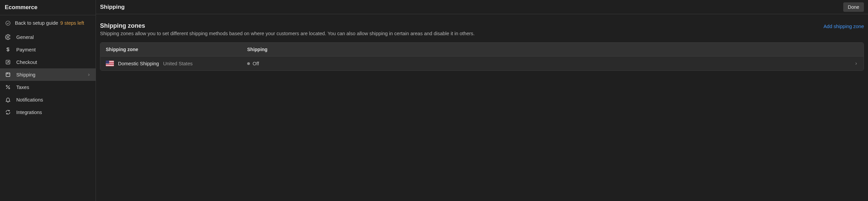  I want to click on zone-name: Domestic Shipping, so click(138, 64).